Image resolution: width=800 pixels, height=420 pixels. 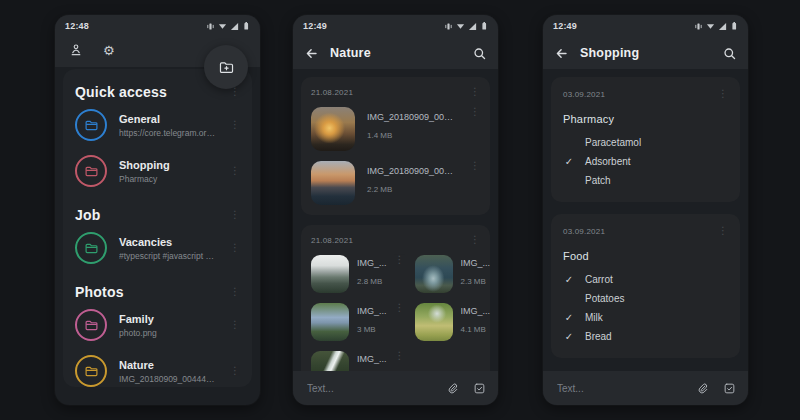 What do you see at coordinates (158, 215) in the screenshot?
I see `section-job: Job ⋮` at bounding box center [158, 215].